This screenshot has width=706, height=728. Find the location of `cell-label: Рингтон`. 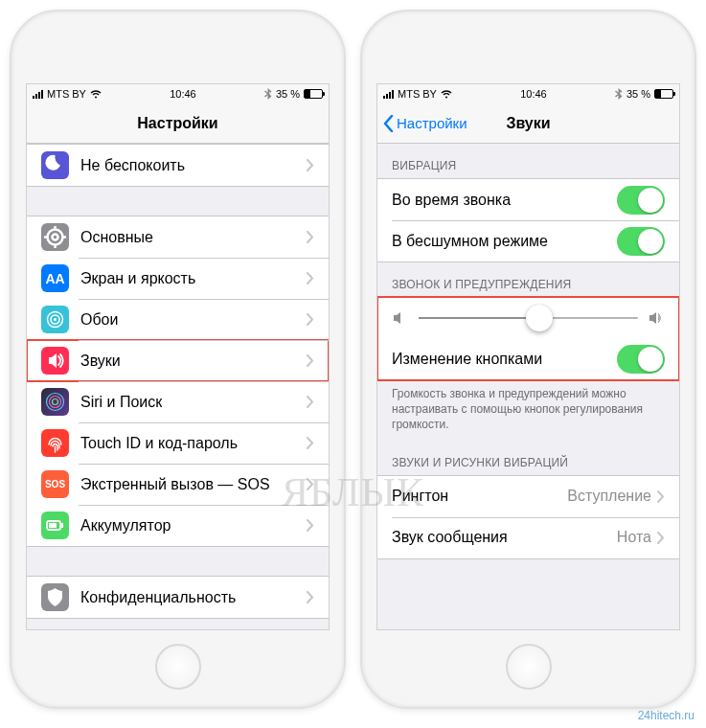

cell-label: Рингтон is located at coordinates (479, 496).